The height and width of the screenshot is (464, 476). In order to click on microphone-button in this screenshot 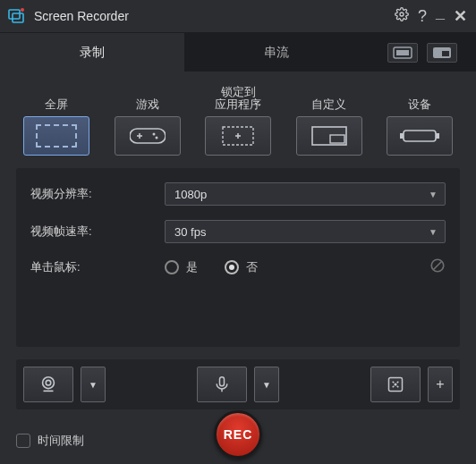, I will do `click(222, 384)`.